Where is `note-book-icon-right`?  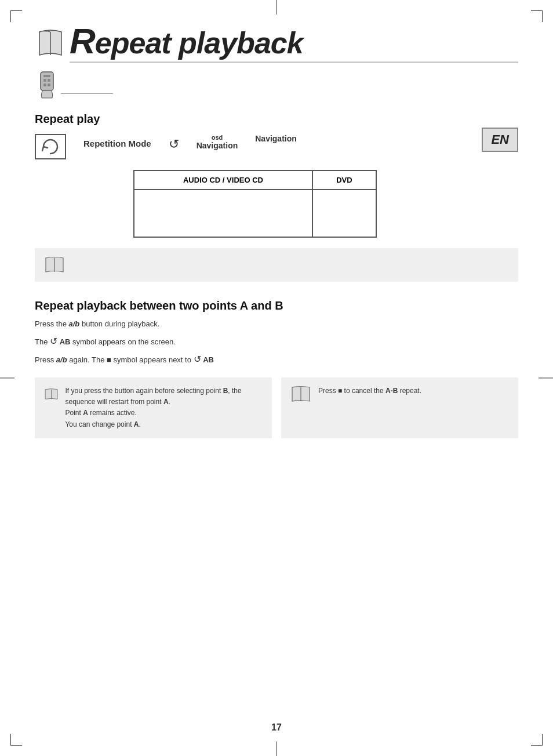
note-book-icon-right is located at coordinates (301, 394).